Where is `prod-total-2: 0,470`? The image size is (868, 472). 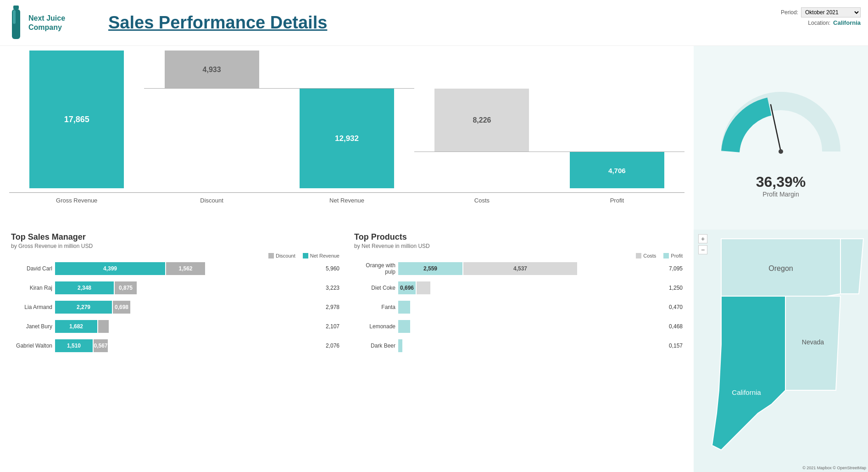 prod-total-2: 0,470 is located at coordinates (676, 307).